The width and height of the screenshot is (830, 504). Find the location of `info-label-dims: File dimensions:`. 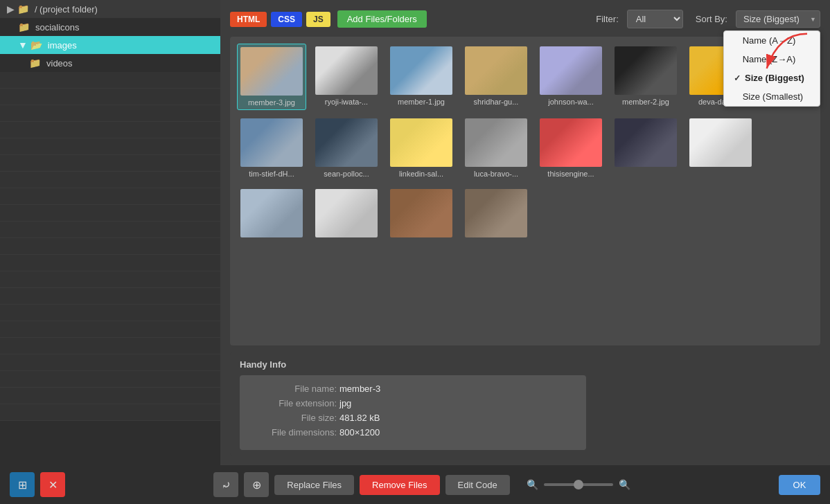

info-label-dims: File dimensions: is located at coordinates (295, 432).